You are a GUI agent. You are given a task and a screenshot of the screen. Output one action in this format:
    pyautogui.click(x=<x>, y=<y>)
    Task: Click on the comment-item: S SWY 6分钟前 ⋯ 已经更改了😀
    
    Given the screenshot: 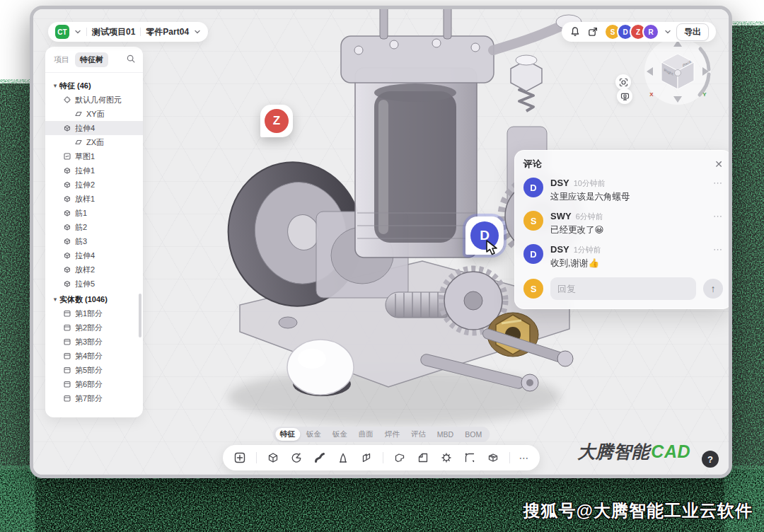 What is the action you would take?
    pyautogui.click(x=623, y=224)
    